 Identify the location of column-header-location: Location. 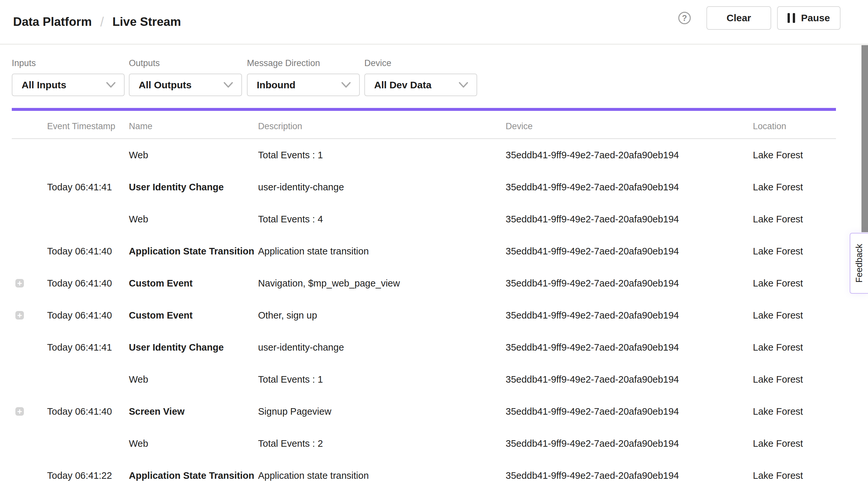
(795, 126).